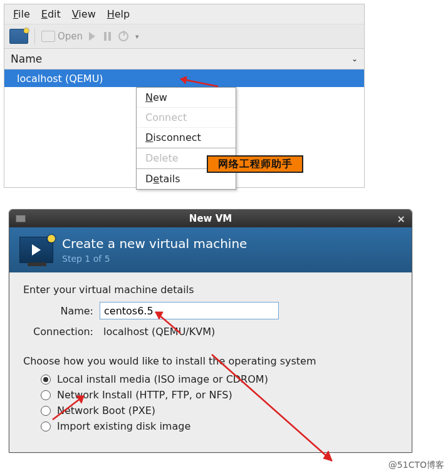 This screenshot has height=476, width=448. I want to click on menu-file: FFileile, so click(21, 14).